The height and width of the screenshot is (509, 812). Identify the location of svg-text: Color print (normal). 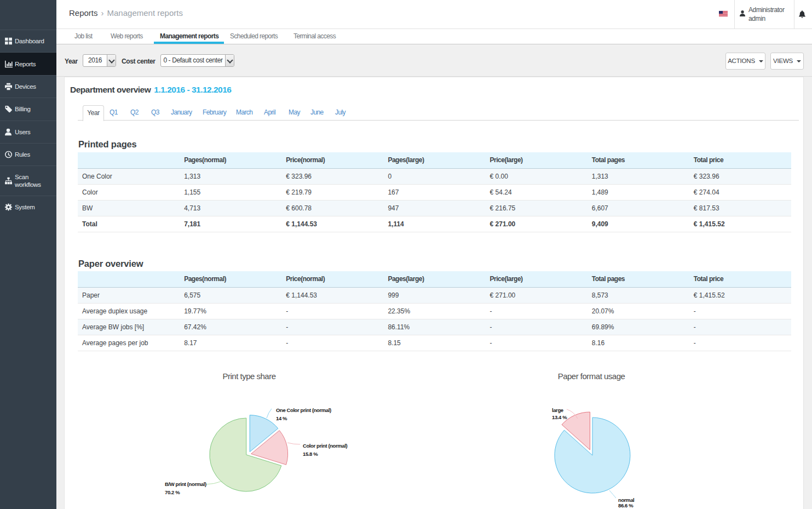
(325, 446).